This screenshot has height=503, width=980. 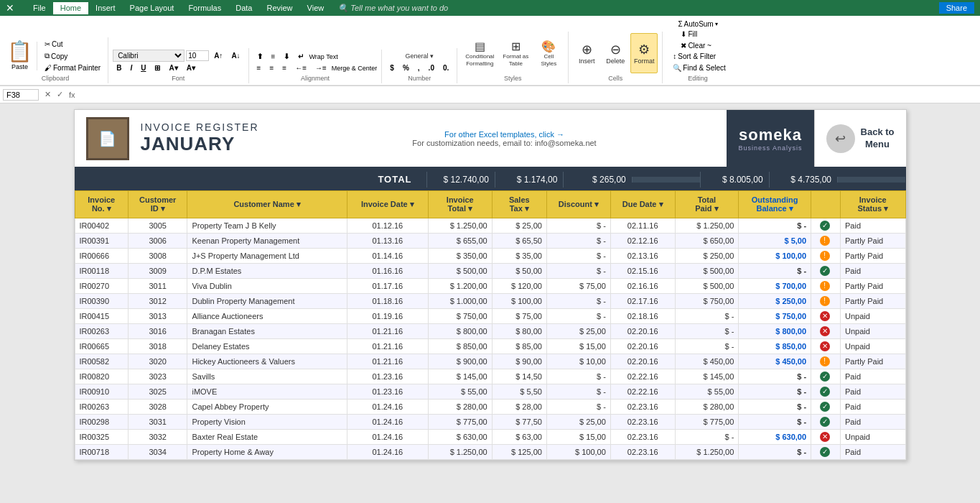 I want to click on cell-due: 02.23.16, so click(x=643, y=437).